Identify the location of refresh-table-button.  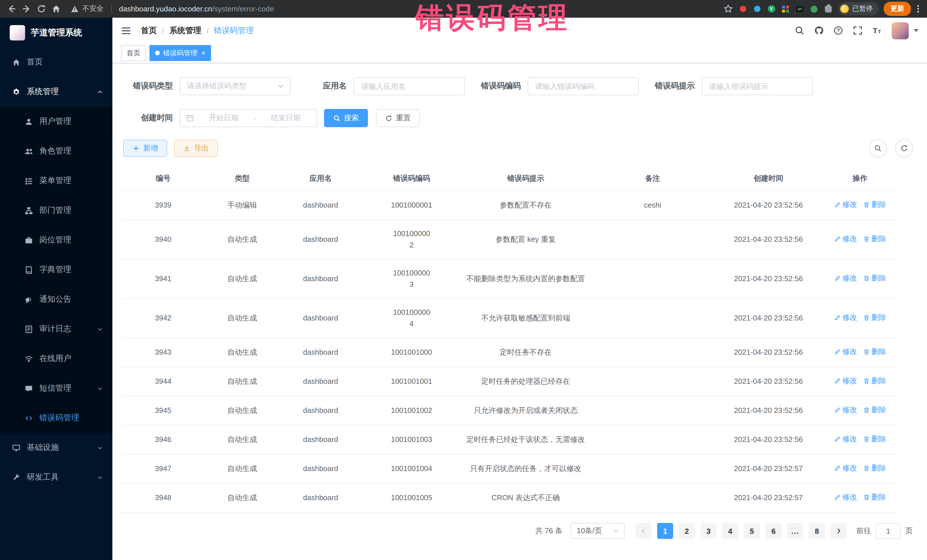
(904, 148).